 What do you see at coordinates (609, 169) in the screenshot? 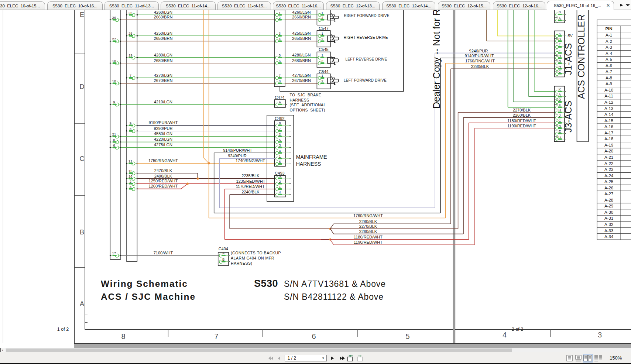
I see `svg-text: A-23` at bounding box center [609, 169].